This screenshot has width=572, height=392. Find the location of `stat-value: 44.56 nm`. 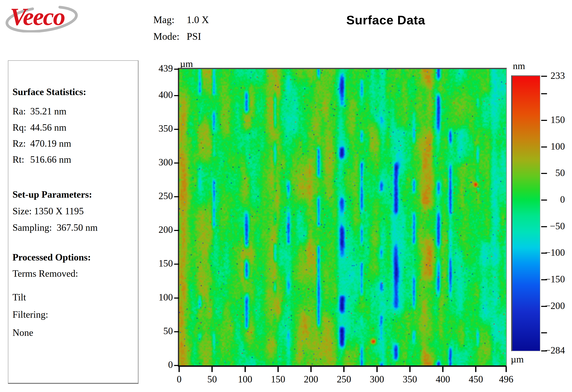

stat-value: 44.56 nm is located at coordinates (48, 127).